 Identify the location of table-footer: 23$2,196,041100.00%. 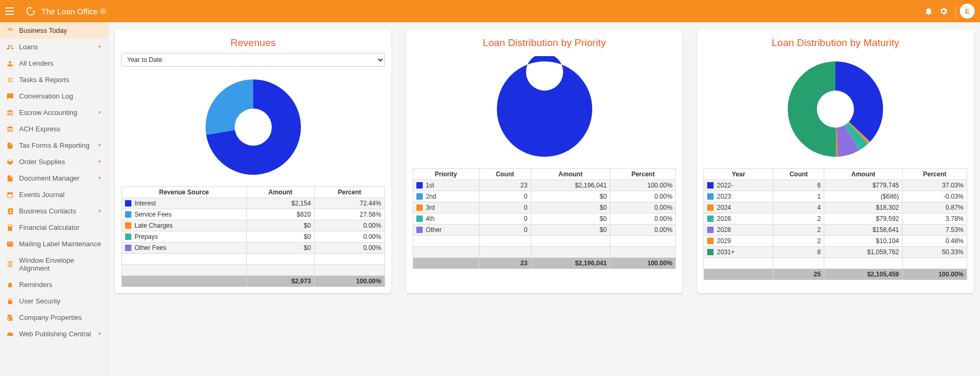
(545, 264).